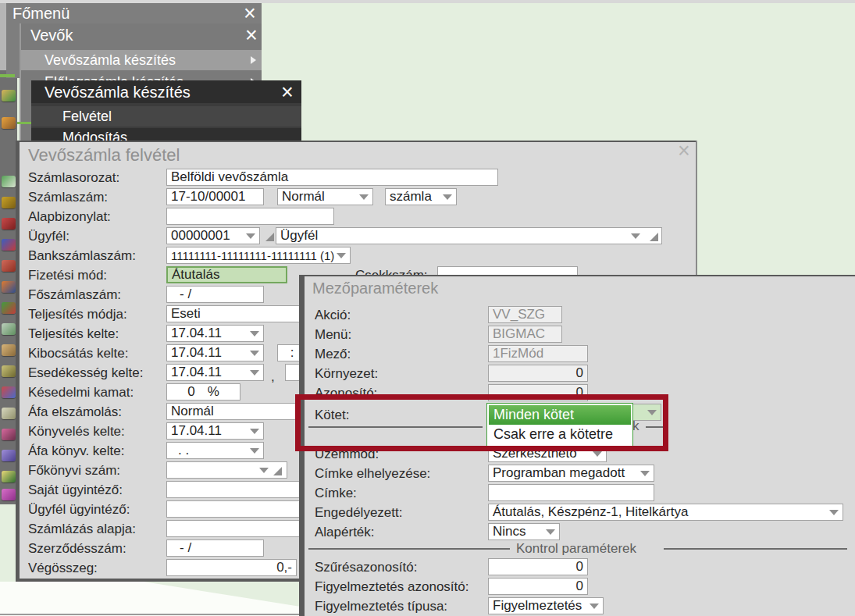  Describe the element at coordinates (166, 111) in the screenshot. I see `window-vevoszamla-keszites: Vevőszámla készítés × Felvétel Módosítás` at that location.